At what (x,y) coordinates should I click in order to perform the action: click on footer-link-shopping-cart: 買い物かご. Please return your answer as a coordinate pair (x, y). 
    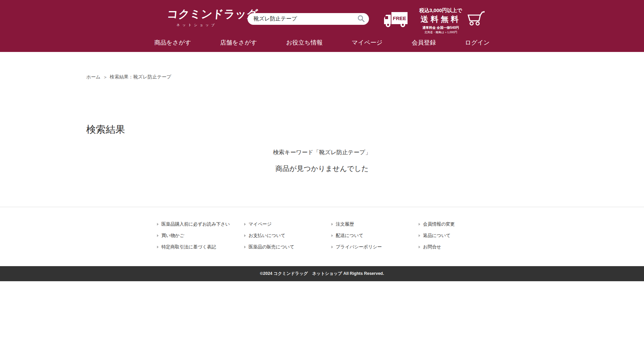
    Looking at the image, I should click on (201, 236).